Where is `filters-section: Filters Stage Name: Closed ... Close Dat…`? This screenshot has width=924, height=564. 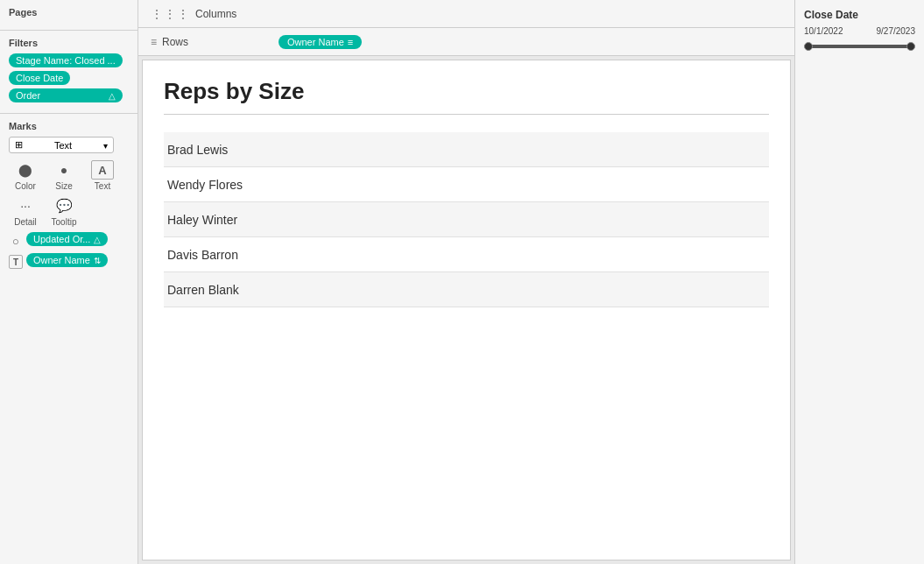
filters-section: Filters Stage Name: Closed ... Close Dat… is located at coordinates (68, 72).